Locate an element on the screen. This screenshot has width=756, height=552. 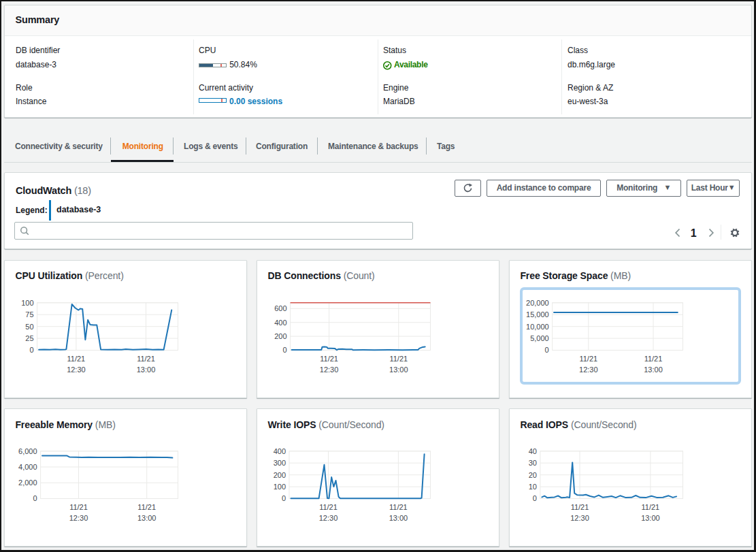
svg-text: 20 is located at coordinates (532, 475).